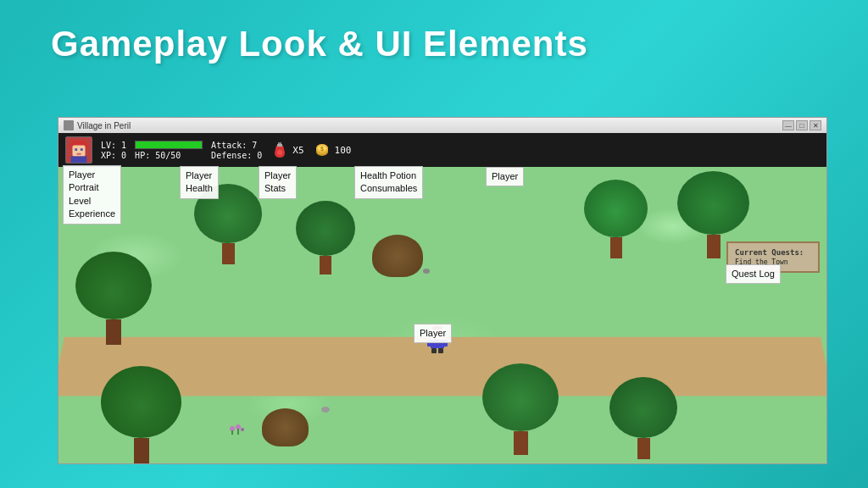  Describe the element at coordinates (320, 44) in the screenshot. I see `page-title: Gameplay Look & UI Elements` at that location.